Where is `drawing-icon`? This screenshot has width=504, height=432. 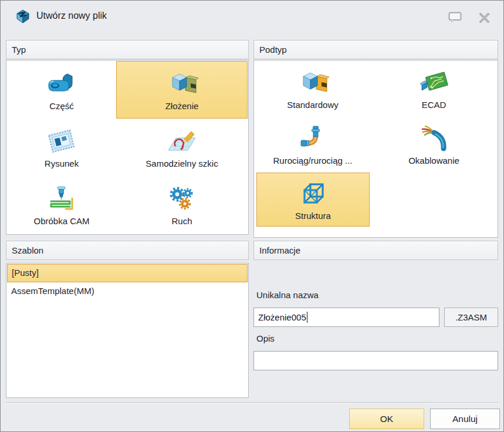
drawing-icon is located at coordinates (62, 141).